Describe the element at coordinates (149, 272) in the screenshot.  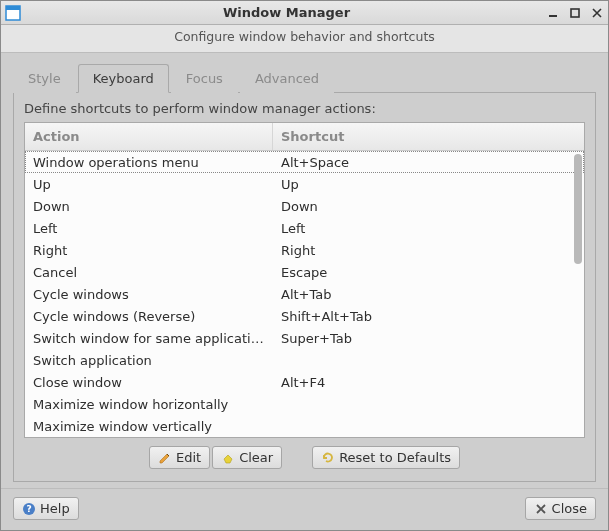
I see `cell-action: Cancel` at that location.